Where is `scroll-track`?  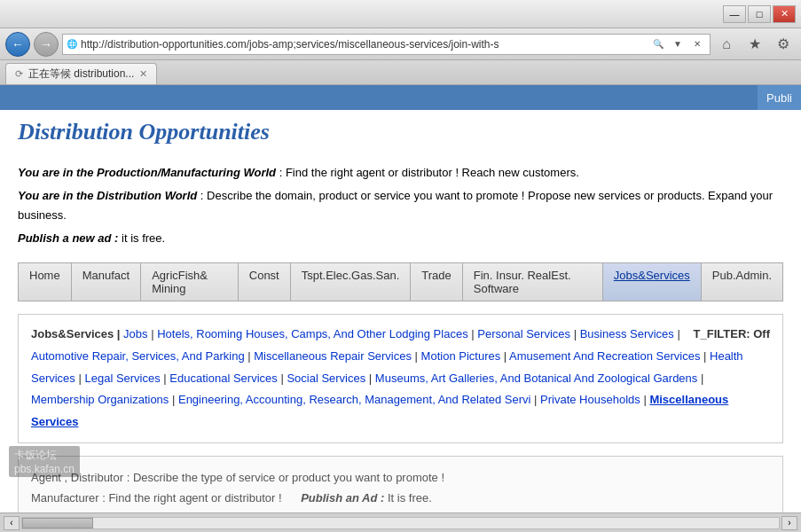 scroll-track is located at coordinates (401, 523).